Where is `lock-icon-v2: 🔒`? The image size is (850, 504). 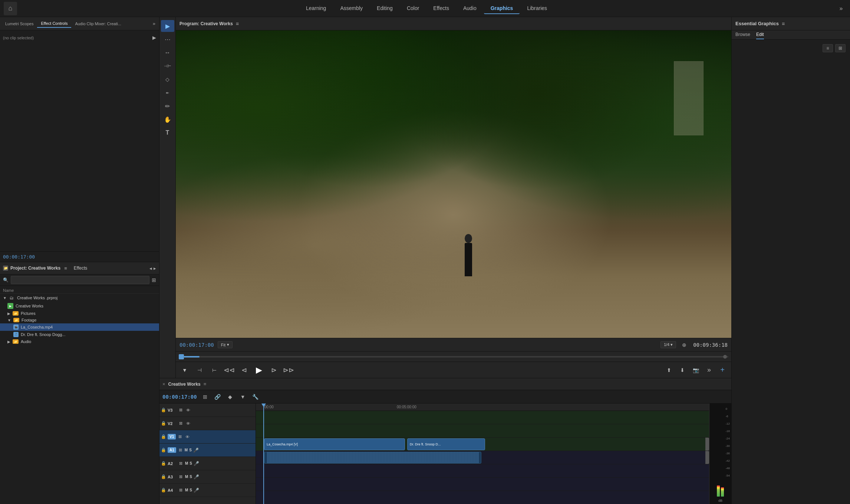 lock-icon-v2: 🔒 is located at coordinates (164, 424).